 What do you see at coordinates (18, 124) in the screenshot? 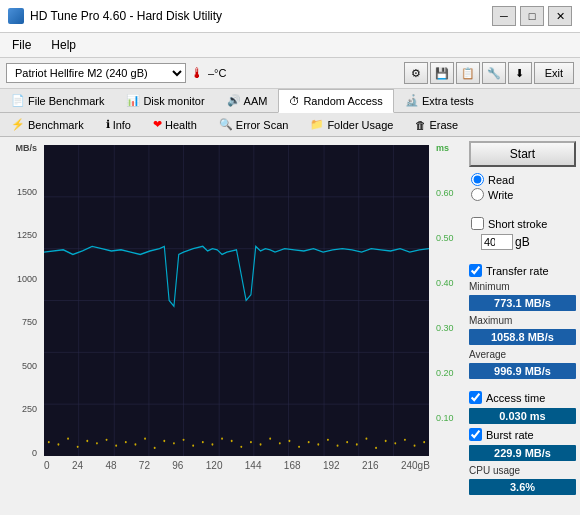
I see `benchmark-icon: ⚡` at bounding box center [18, 124].